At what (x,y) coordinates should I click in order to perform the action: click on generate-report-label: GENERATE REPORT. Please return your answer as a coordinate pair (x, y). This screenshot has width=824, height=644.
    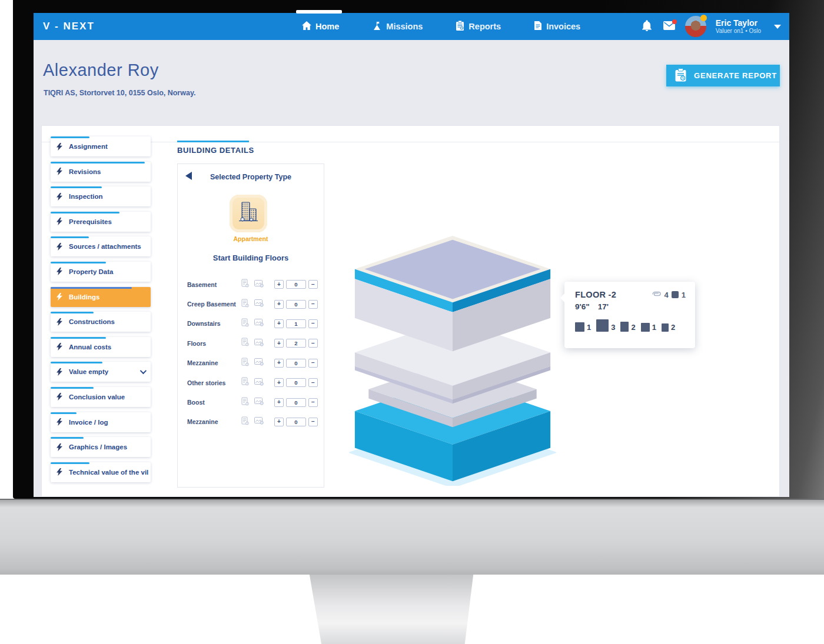
    Looking at the image, I should click on (736, 75).